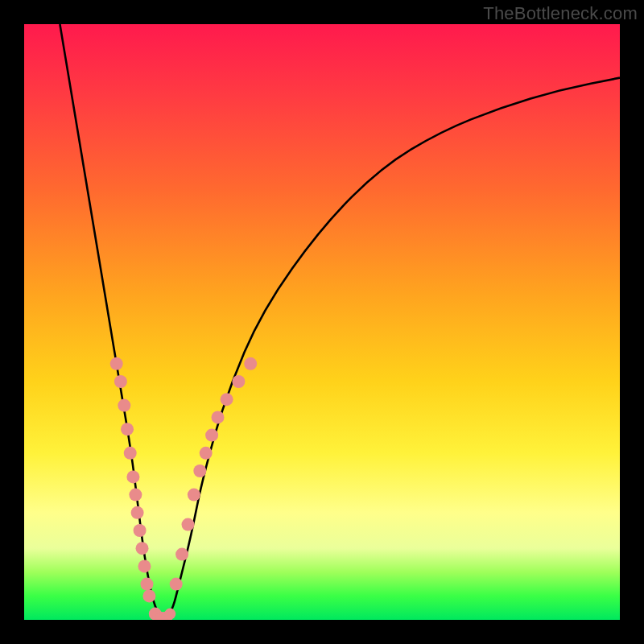  Describe the element at coordinates (214, 474) in the screenshot. I see `marker-cluster-right` at that location.